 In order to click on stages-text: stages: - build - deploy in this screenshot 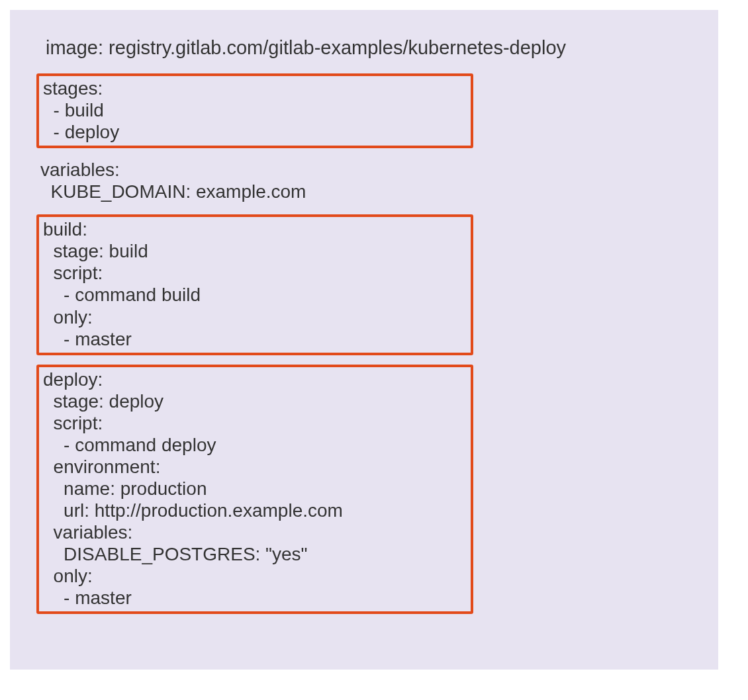, I will do `click(255, 110)`.